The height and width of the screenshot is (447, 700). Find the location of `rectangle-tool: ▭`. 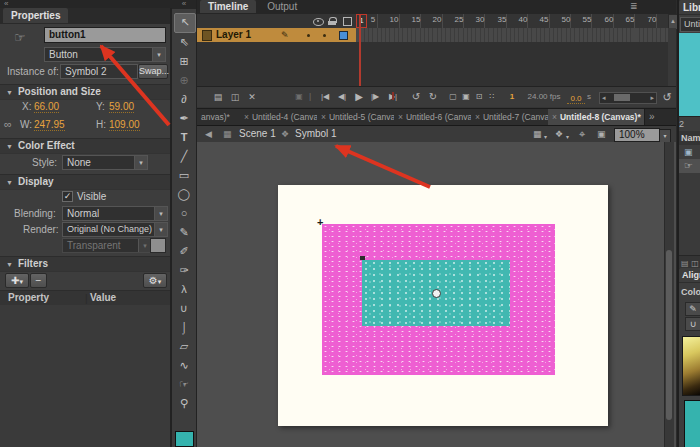

rectangle-tool: ▭ is located at coordinates (184, 175).